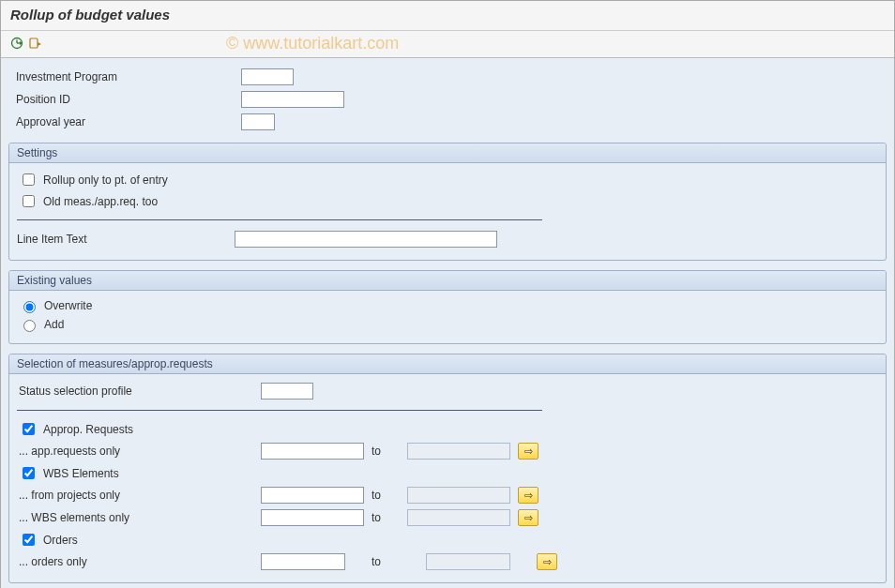 The height and width of the screenshot is (588, 895). What do you see at coordinates (448, 324) in the screenshot?
I see `row-add: Add` at bounding box center [448, 324].